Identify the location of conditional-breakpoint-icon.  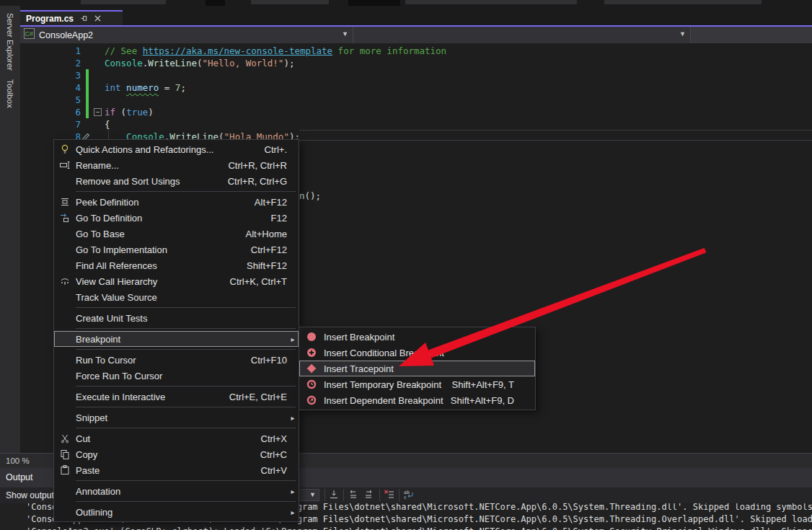
(312, 353).